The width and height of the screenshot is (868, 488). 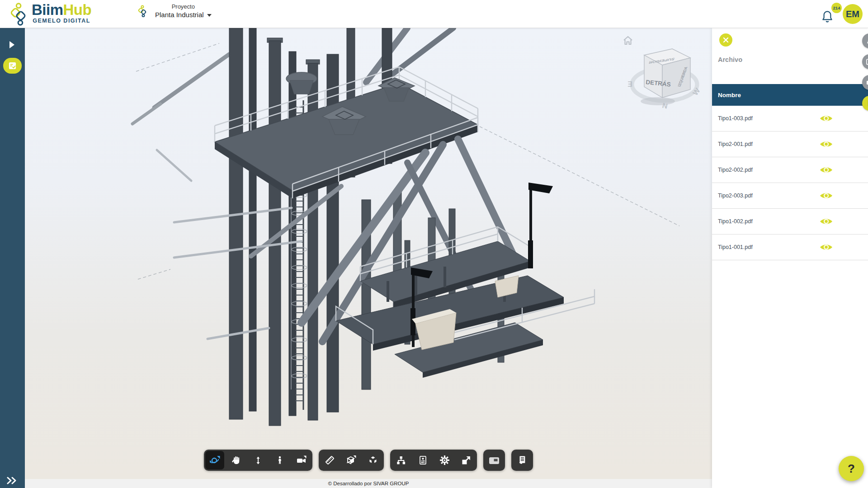 What do you see at coordinates (351, 460) in the screenshot?
I see `section-tool` at bounding box center [351, 460].